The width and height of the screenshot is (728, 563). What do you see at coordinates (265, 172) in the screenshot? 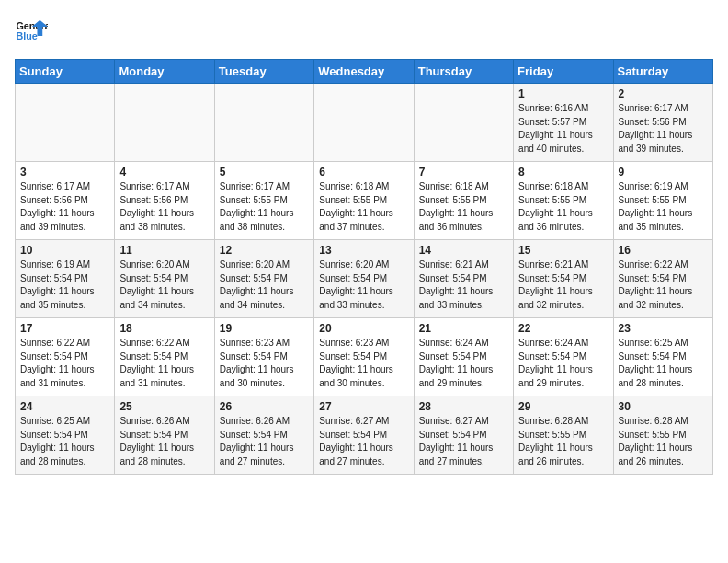
I see `day-number: 5` at bounding box center [265, 172].